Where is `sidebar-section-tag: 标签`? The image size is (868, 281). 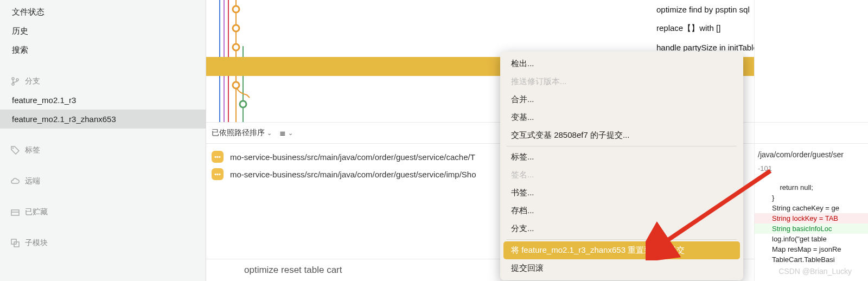 sidebar-section-tag: 标签 is located at coordinates (103, 150).